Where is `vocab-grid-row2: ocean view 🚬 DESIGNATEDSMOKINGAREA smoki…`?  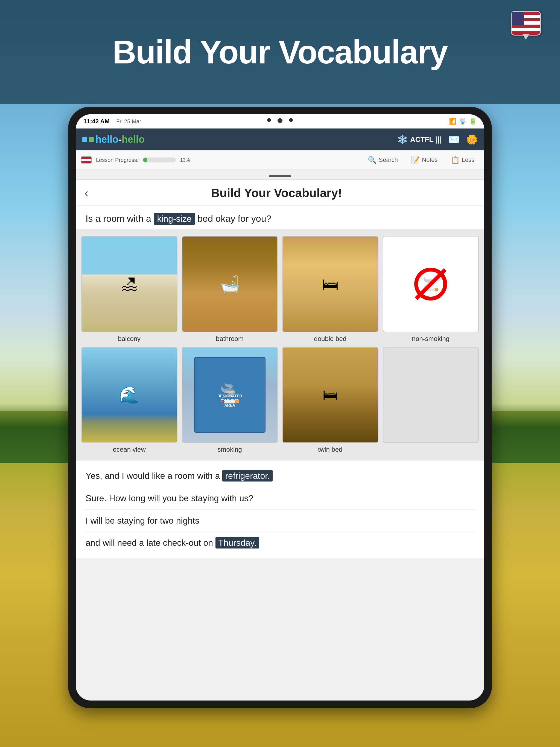 vocab-grid-row2: ocean view 🚬 DESIGNATEDSMOKINGAREA smoki… is located at coordinates (280, 400).